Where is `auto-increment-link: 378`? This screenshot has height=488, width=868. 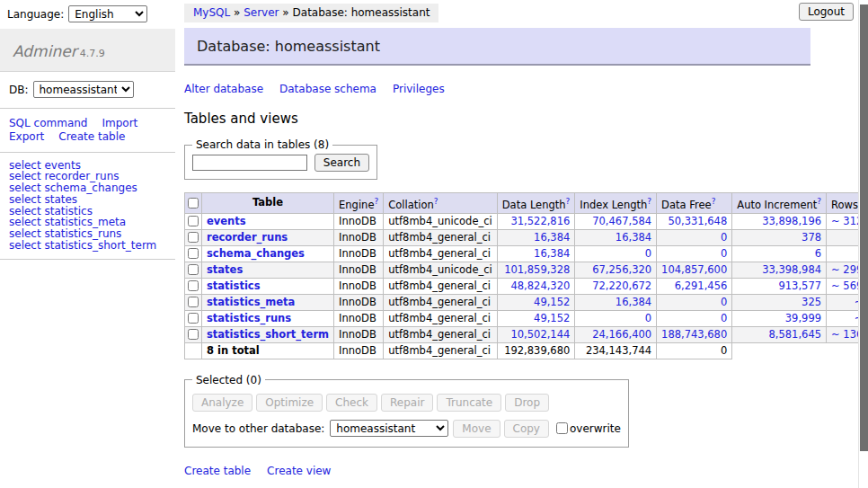 auto-increment-link: 378 is located at coordinates (811, 237).